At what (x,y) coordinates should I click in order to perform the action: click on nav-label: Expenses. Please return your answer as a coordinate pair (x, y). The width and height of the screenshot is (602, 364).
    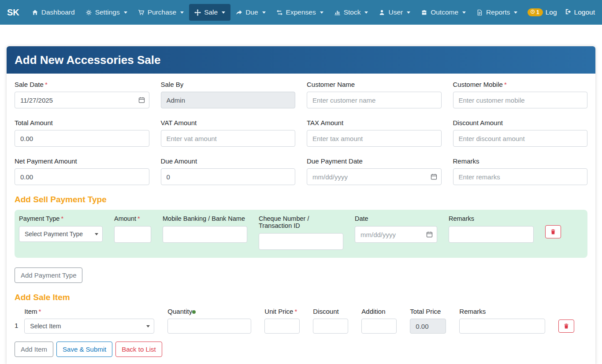
    Looking at the image, I should click on (301, 12).